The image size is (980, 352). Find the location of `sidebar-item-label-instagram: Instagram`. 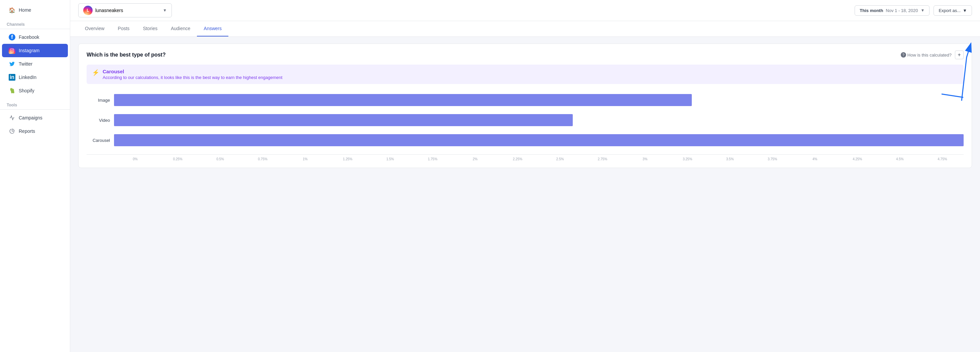

sidebar-item-label-instagram: Instagram is located at coordinates (29, 51).